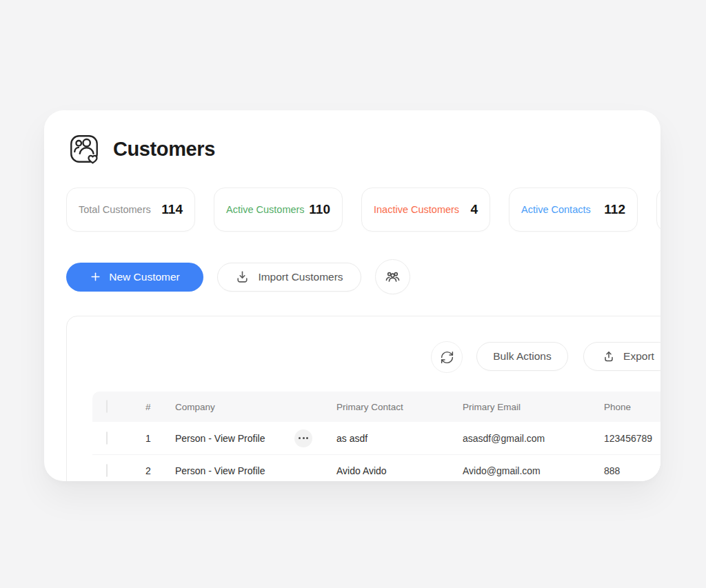 The width and height of the screenshot is (706, 588). I want to click on export-label: Export, so click(638, 356).